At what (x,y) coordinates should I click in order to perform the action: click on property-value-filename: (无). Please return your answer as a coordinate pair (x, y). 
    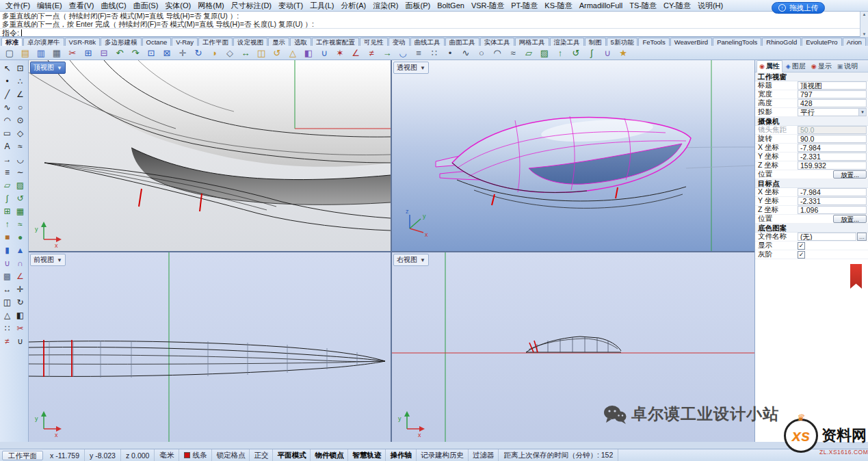
    Looking at the image, I should click on (827, 237).